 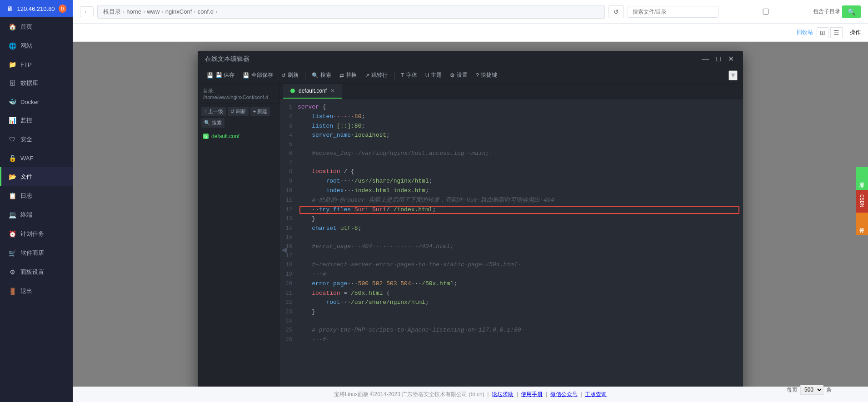 What do you see at coordinates (260, 112) in the screenshot?
I see `new-file-button: + 新建` at bounding box center [260, 112].